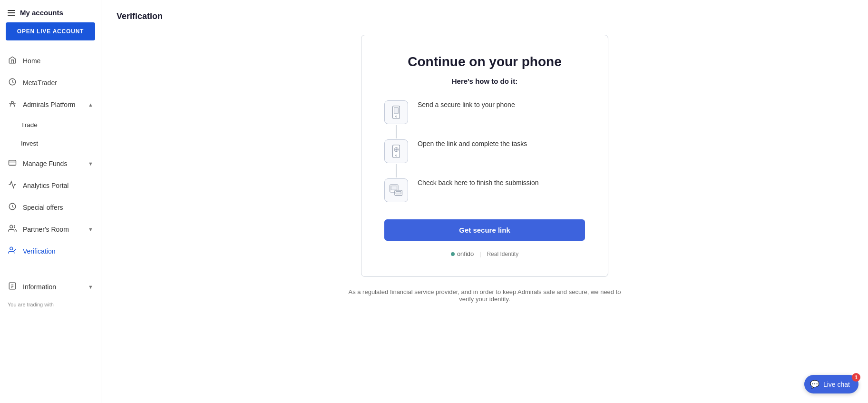 The height and width of the screenshot is (403, 868). I want to click on sidebar-item-invest: Invest, so click(50, 144).